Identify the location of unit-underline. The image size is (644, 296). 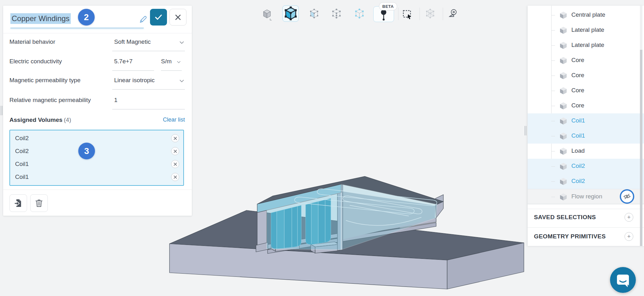
(171, 71).